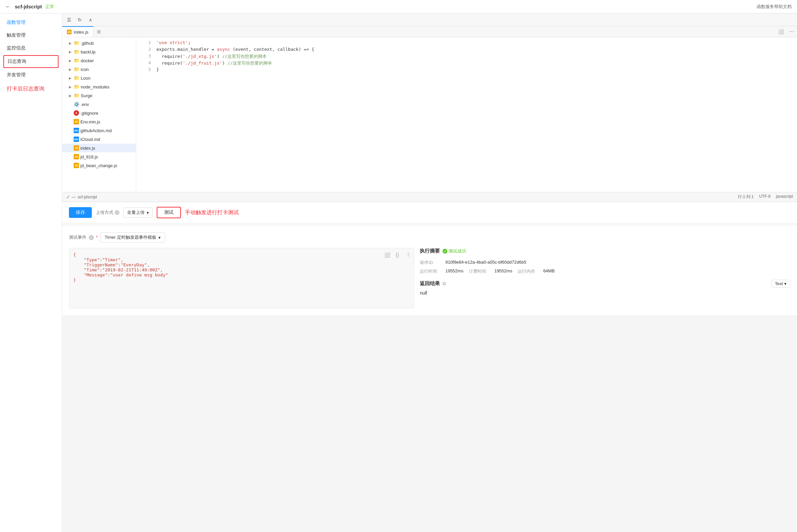 This screenshot has width=797, height=532. Describe the element at coordinates (479, 271) in the screenshot. I see `billing-label: 计费时间` at that location.